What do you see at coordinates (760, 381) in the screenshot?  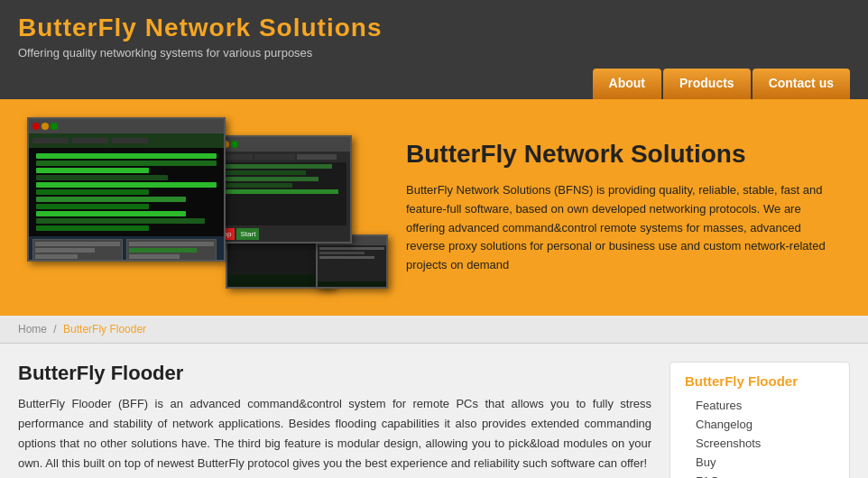 I see `sidebar-title: ButterFly Flooder` at bounding box center [760, 381].